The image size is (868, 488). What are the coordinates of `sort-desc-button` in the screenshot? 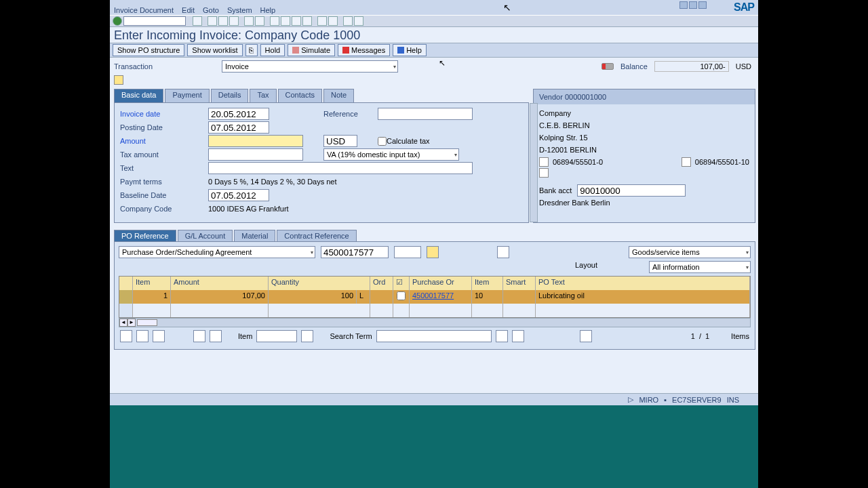 It's located at (216, 336).